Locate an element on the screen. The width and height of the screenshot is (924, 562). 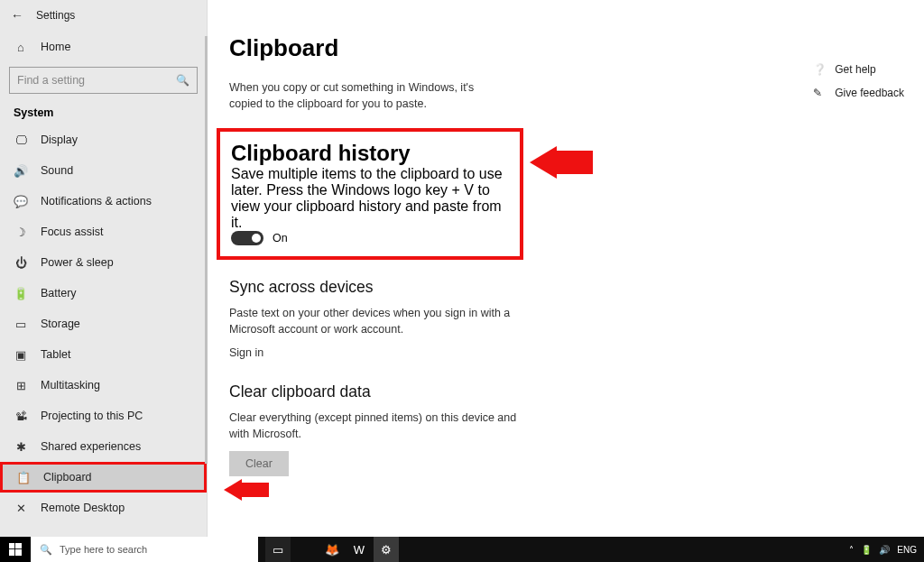
storage-icon: ▭ is located at coordinates (21, 325).